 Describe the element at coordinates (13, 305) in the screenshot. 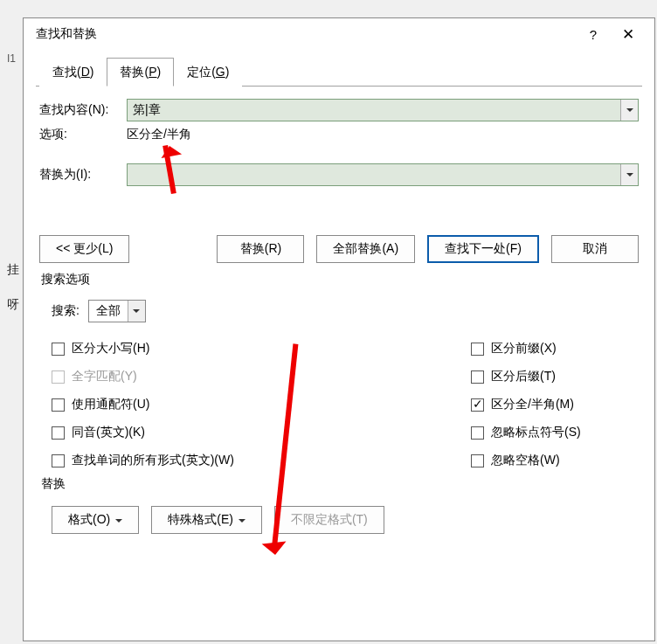

I see `bg-text-3: 呀` at that location.